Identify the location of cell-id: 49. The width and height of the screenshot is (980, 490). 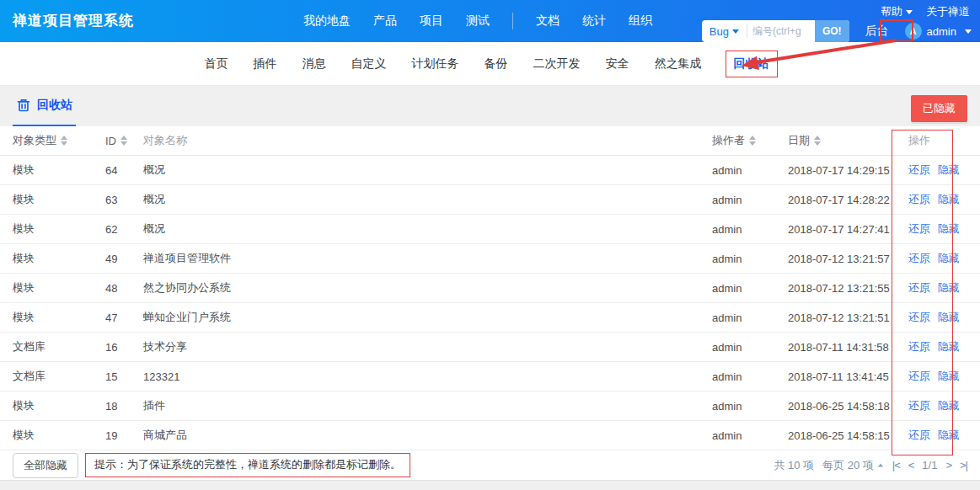
(125, 259).